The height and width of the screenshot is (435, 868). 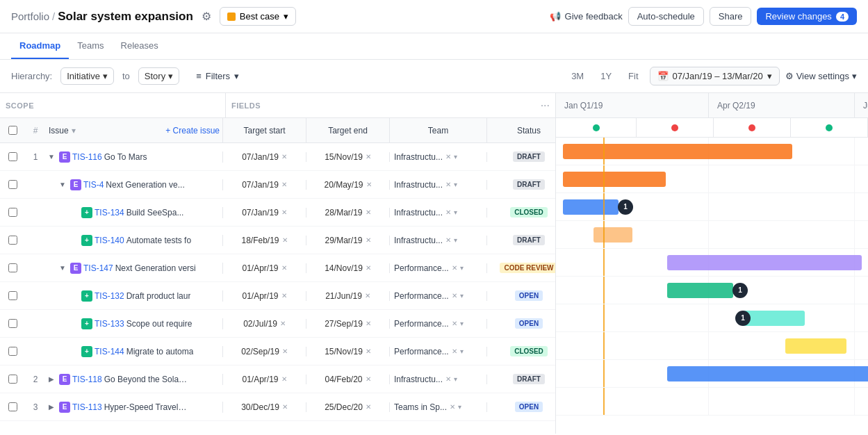 What do you see at coordinates (13, 131) in the screenshot?
I see `select-all-checkbox-cell` at bounding box center [13, 131].